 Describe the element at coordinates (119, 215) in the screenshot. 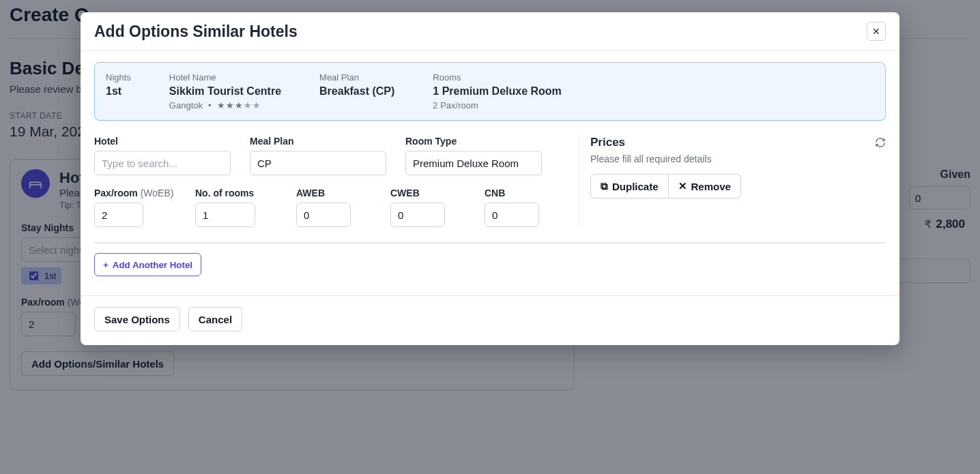

I see `option-pax-input` at that location.